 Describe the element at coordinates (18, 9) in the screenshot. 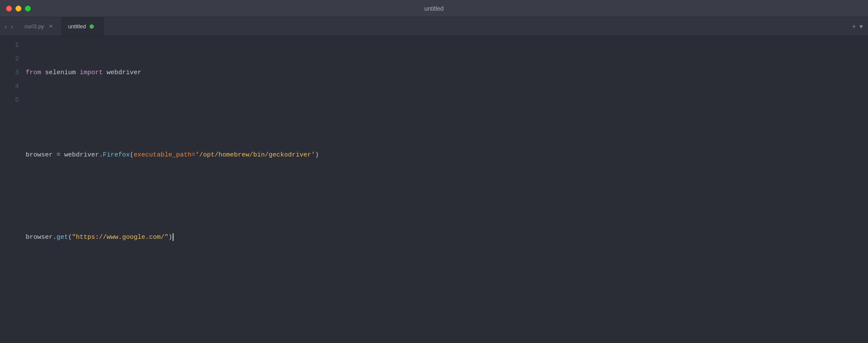

I see `minimize-button` at that location.